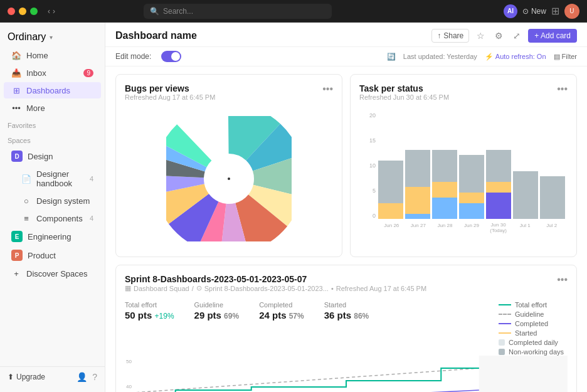 This screenshot has width=587, height=392. I want to click on maximize-button, so click(34, 11).